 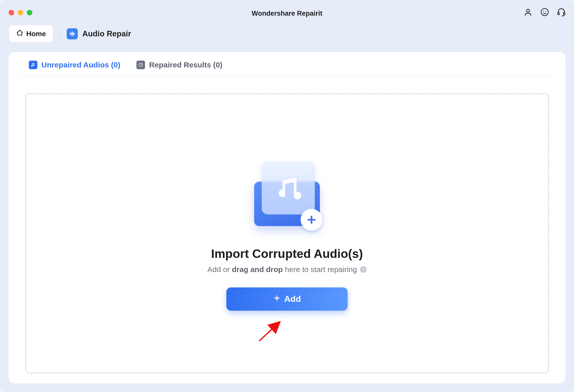 What do you see at coordinates (545, 12) in the screenshot?
I see `header-icons` at bounding box center [545, 12].